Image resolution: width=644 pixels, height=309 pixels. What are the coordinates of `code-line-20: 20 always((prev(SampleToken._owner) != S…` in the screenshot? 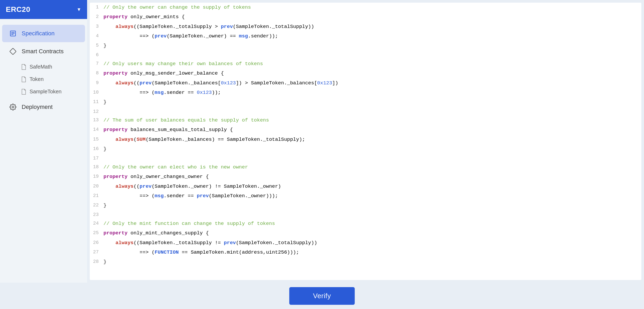 It's located at (366, 186).